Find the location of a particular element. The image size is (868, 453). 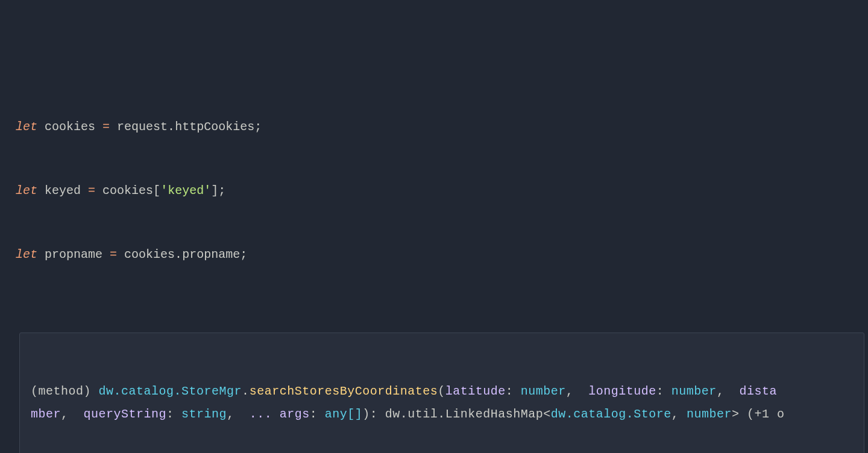

code-line: let keyed = cookies['keyed']; is located at coordinates (442, 191).